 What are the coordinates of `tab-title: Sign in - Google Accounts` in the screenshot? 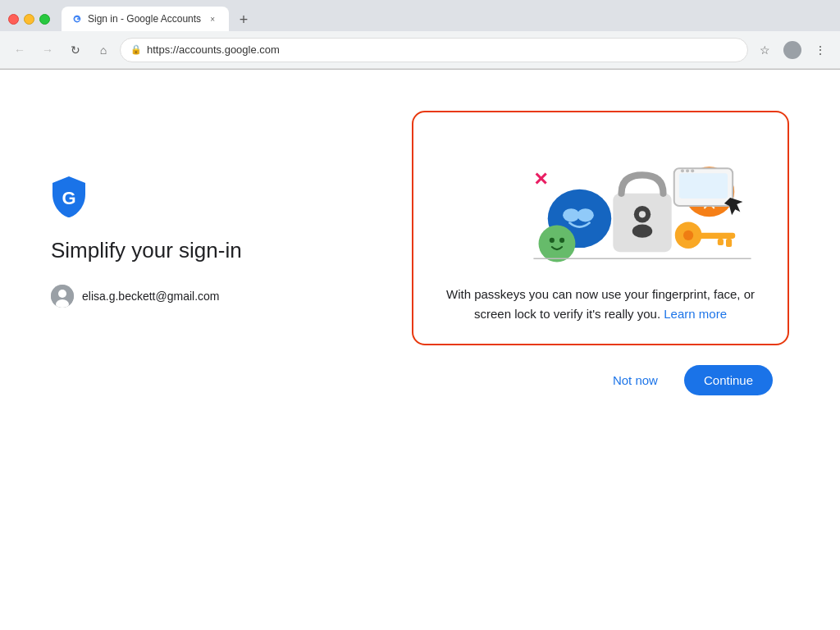 It's located at (144, 19).